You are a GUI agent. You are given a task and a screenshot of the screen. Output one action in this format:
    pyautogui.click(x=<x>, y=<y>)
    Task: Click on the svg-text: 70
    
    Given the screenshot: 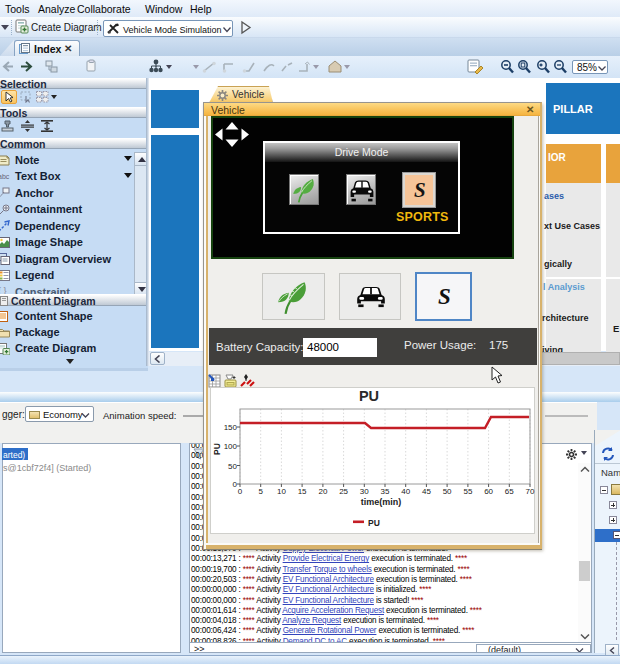 What is the action you would take?
    pyautogui.click(x=530, y=492)
    